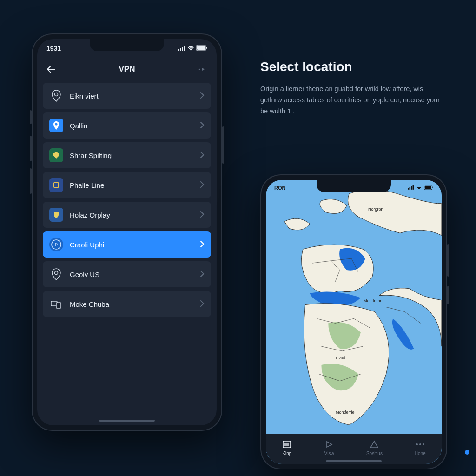  Describe the element at coordinates (132, 155) in the screenshot. I see `list-item-label: Shrar Spilting` at that location.